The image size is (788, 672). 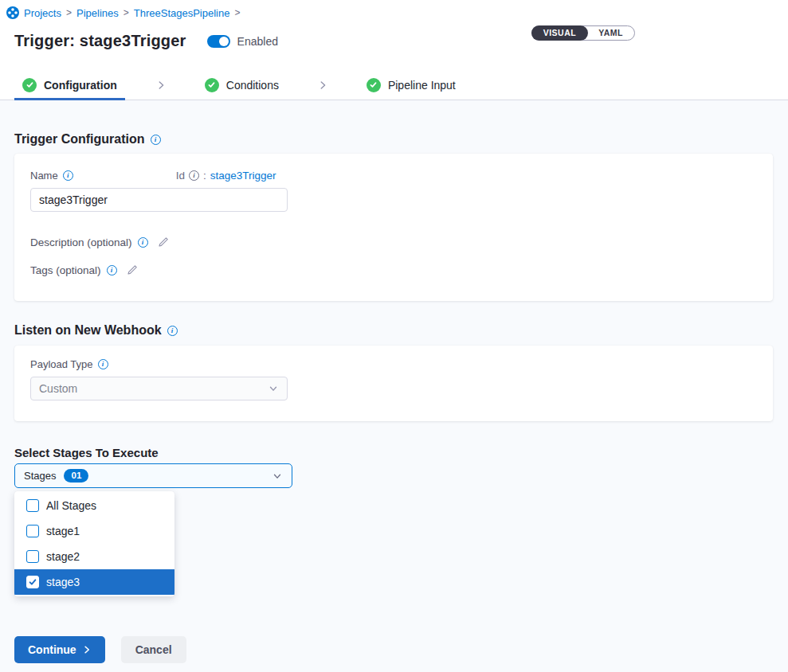 I want to click on stages-dropdown-menu: All Stages stage1 stage2 stage3, so click(x=94, y=544).